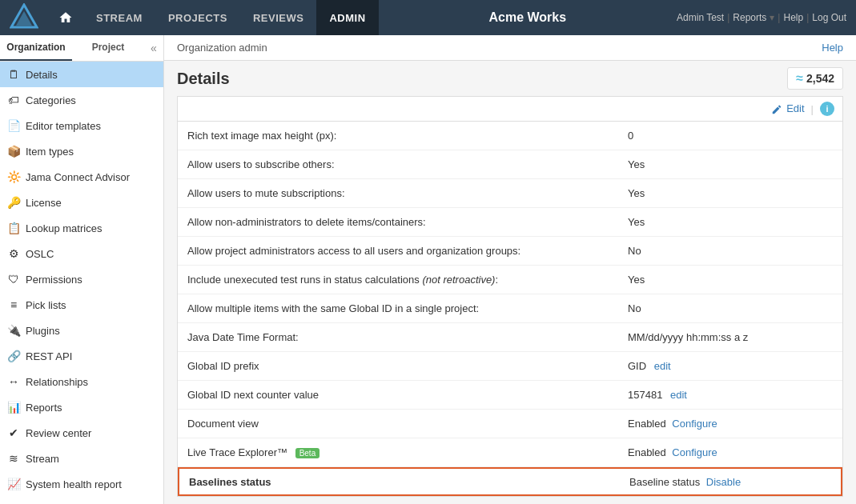 Image resolution: width=856 pixels, height=504 pixels. Describe the element at coordinates (78, 178) in the screenshot. I see `sidebar-label-jca: Jama Connect Advisor` at that location.